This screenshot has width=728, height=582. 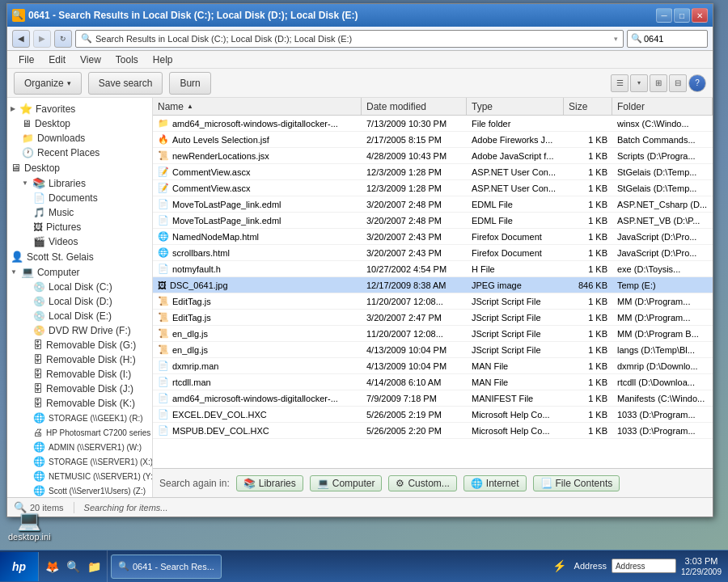 I want to click on close-button: ✕, so click(x=700, y=15).